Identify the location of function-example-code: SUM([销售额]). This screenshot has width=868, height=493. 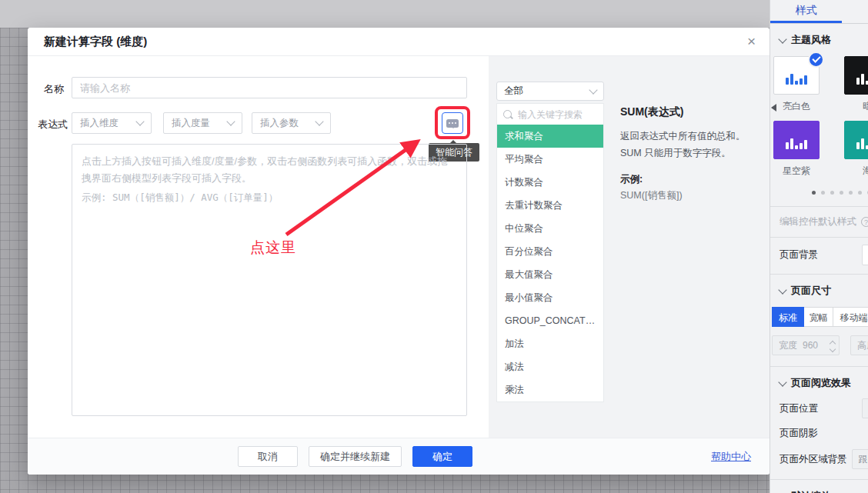
(693, 195).